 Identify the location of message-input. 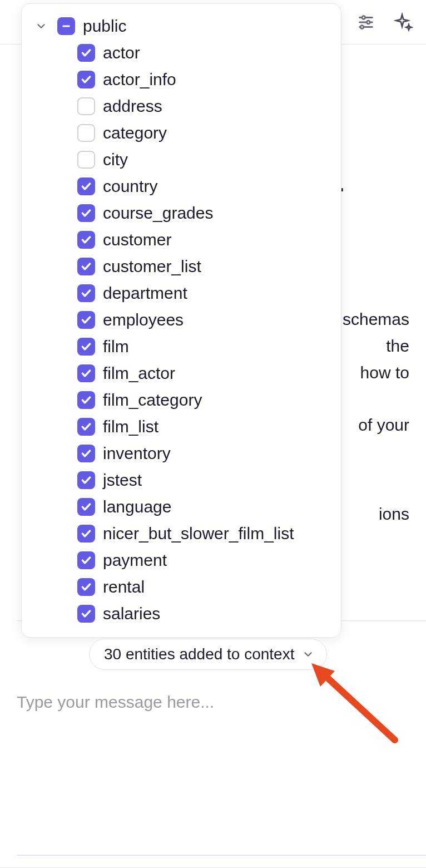
(213, 702).